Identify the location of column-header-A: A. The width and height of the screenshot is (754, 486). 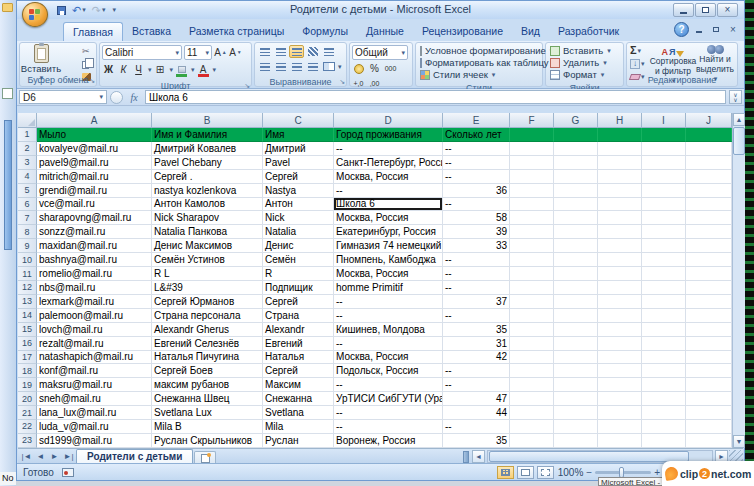
(94, 120).